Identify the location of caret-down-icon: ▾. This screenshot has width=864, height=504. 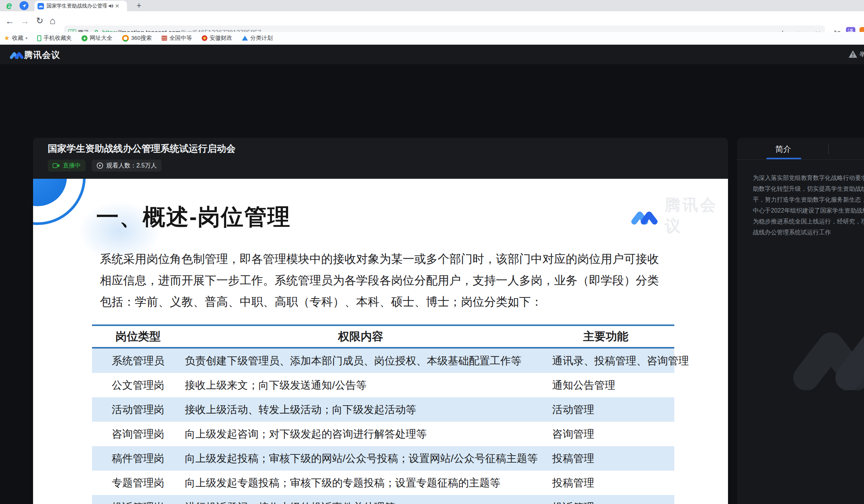
(26, 38).